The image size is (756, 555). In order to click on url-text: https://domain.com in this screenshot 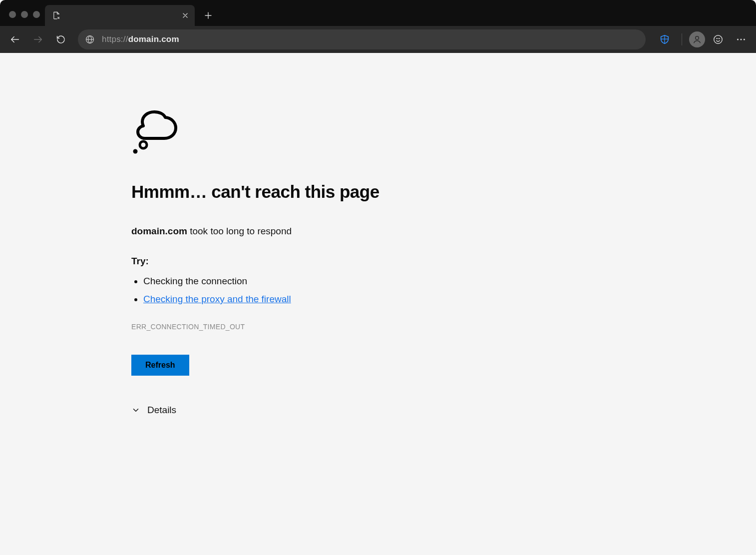, I will do `click(141, 39)`.